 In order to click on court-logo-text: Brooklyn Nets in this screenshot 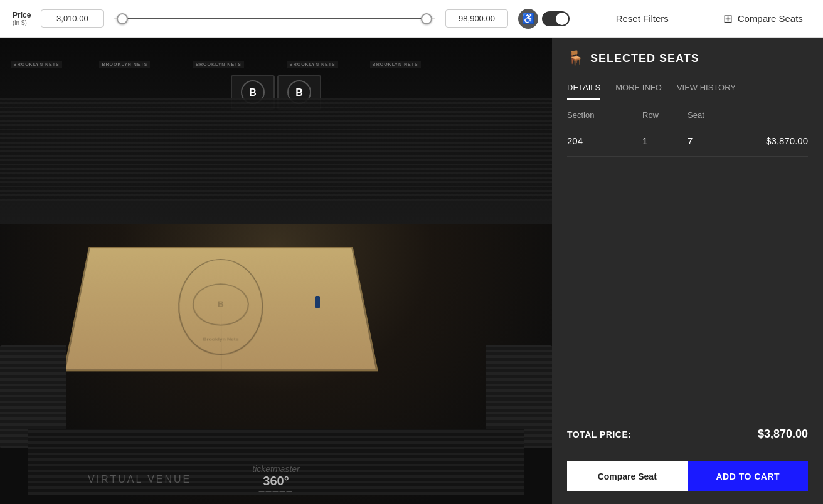, I will do `click(221, 339)`.